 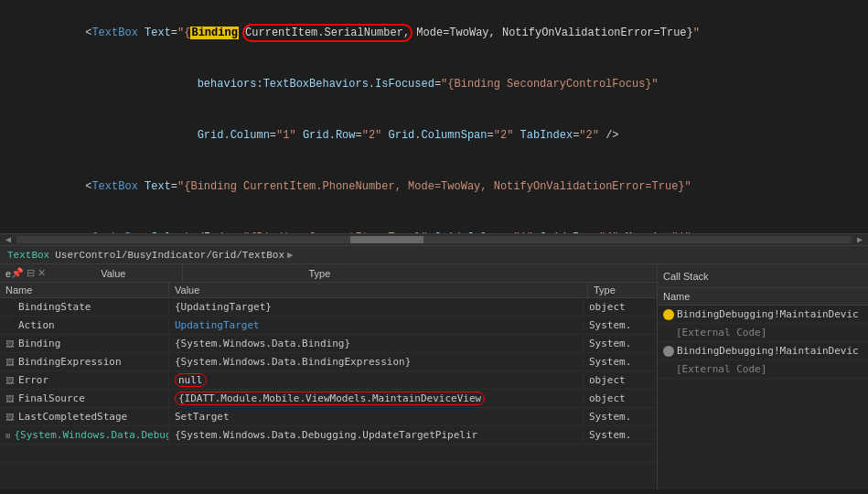 I want to click on lastcompleted-name: LastCompletedStage, so click(x=73, y=417).